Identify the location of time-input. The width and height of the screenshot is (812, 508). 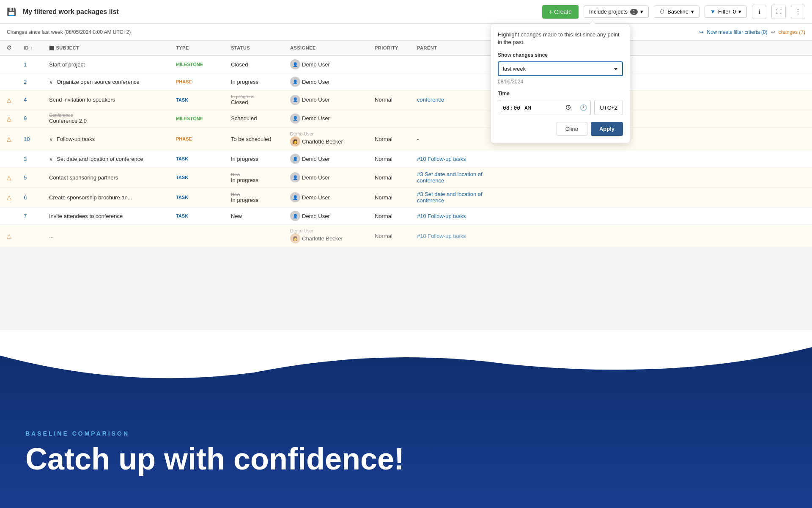
(537, 108).